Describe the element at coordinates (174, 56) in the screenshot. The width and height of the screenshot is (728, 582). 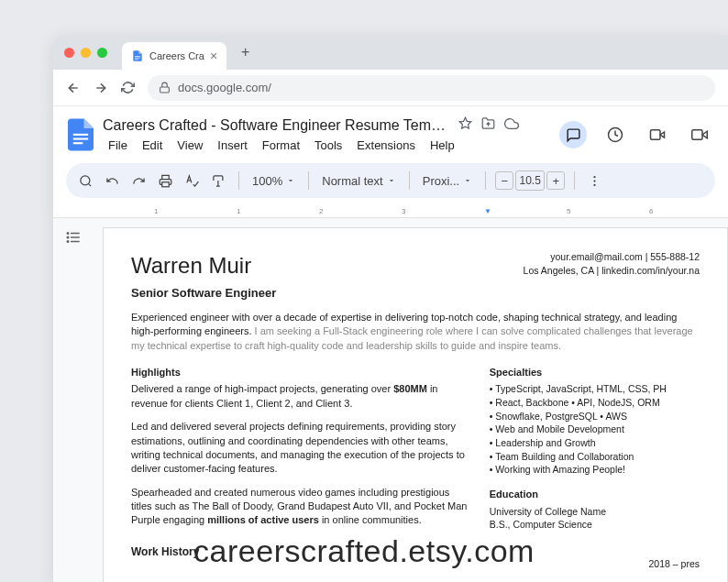
I see `browser-tab: Careers Cra ×` at that location.